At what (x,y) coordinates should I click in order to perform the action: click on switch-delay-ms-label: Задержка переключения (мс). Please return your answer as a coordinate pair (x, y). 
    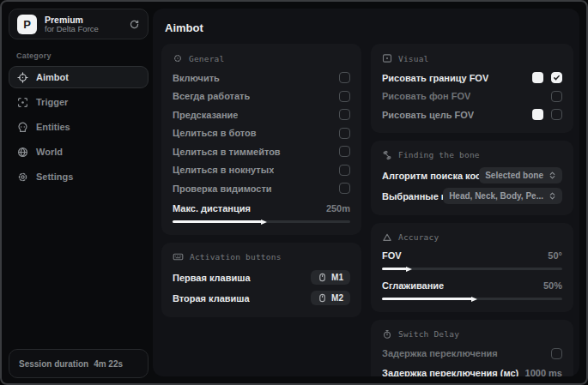
    Looking at the image, I should click on (450, 372).